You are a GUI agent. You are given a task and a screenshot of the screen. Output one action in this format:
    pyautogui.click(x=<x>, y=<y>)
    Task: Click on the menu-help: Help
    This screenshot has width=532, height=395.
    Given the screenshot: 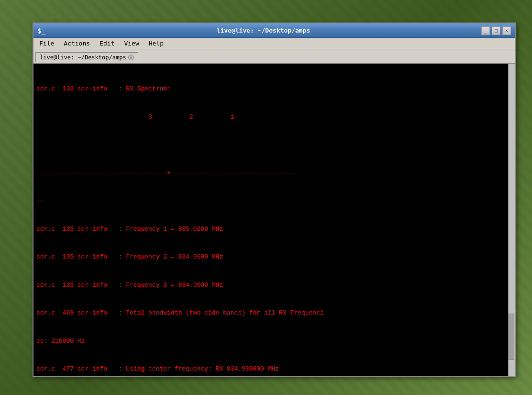 What is the action you would take?
    pyautogui.click(x=156, y=43)
    